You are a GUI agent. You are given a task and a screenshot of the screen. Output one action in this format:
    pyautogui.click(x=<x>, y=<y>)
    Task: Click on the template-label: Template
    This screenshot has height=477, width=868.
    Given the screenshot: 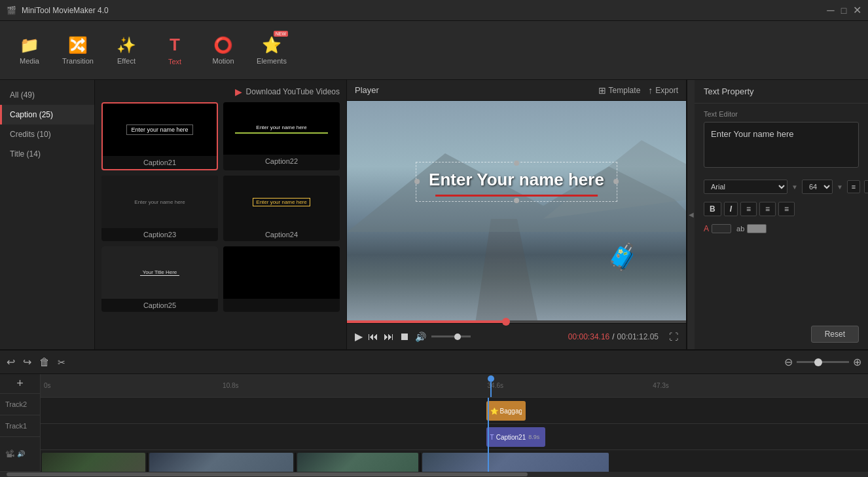 What is the action you would take?
    pyautogui.click(x=624, y=90)
    